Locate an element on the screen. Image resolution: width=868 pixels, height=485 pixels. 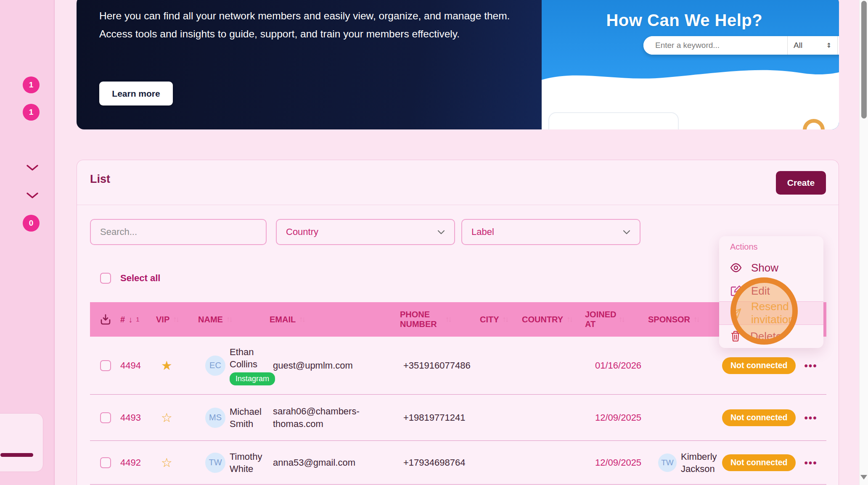
edit-pencil-icon is located at coordinates (736, 291).